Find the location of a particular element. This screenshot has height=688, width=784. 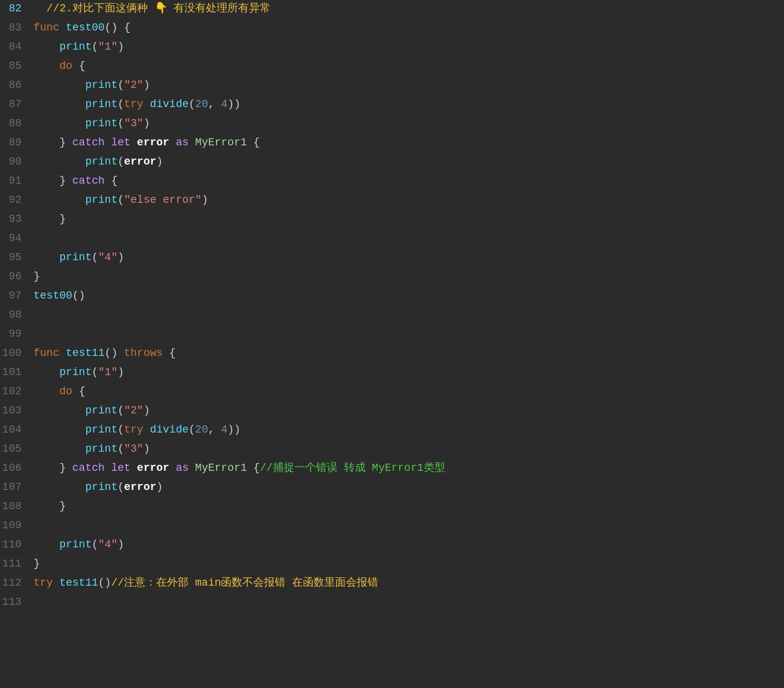

line-number: 101 is located at coordinates (16, 373).